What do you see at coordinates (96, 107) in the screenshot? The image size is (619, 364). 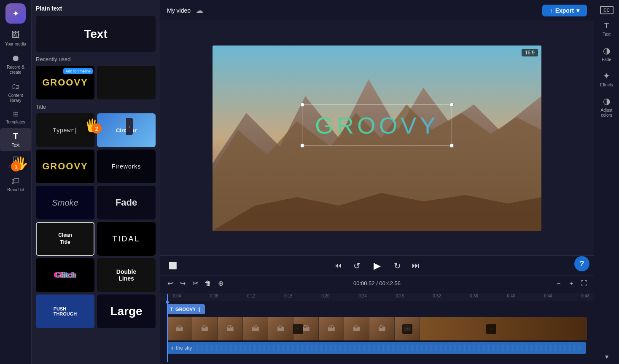 I see `title-section-label: Title` at bounding box center [96, 107].